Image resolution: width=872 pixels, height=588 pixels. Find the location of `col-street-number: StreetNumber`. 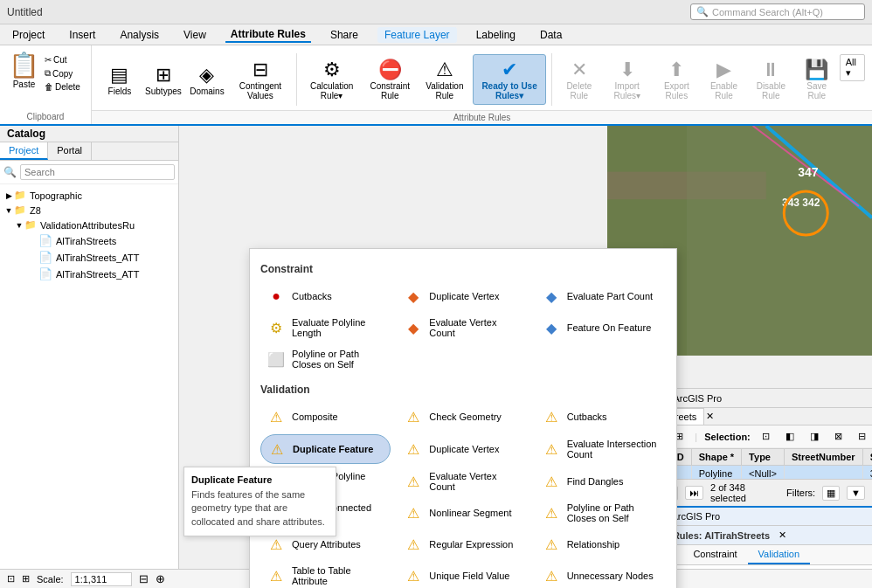

col-street-number: StreetNumber is located at coordinates (823, 458).